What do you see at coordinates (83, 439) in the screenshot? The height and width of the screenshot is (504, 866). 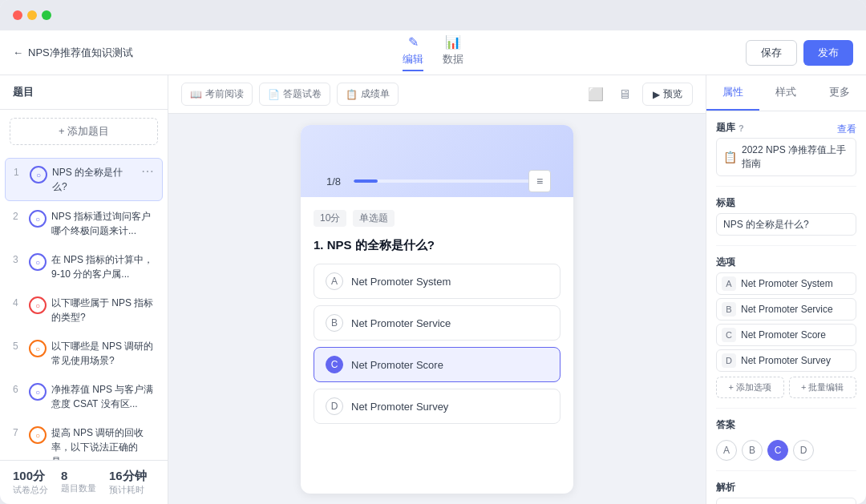 I see `question-item-7: 7 ○ 提高 NPS 调研的回收率，以下说法正确的是...` at bounding box center [83, 439].